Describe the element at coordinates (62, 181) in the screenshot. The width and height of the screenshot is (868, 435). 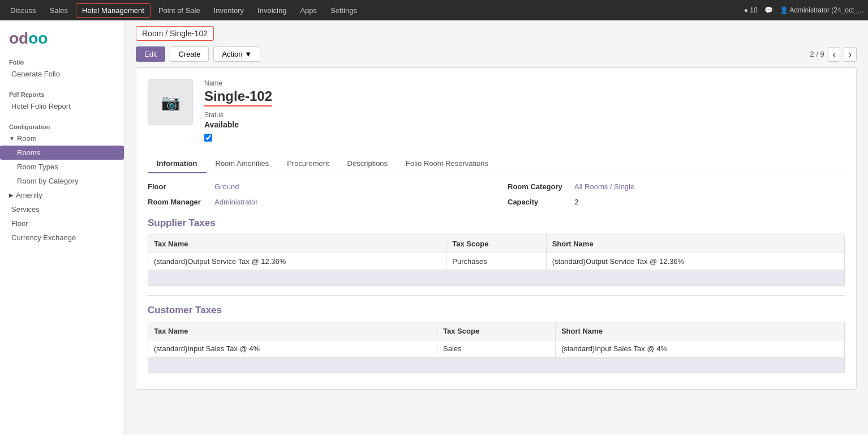
I see `sidebar-item-room-by-category: Room by Category` at that location.